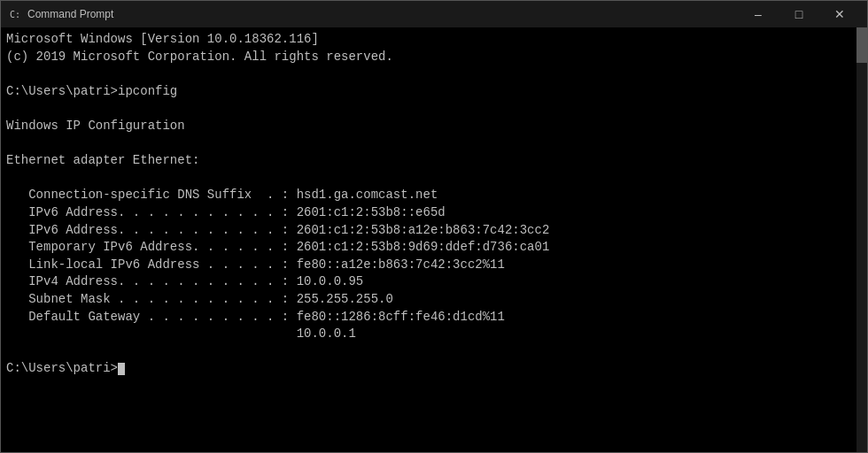  I want to click on scrollbar, so click(862, 240).